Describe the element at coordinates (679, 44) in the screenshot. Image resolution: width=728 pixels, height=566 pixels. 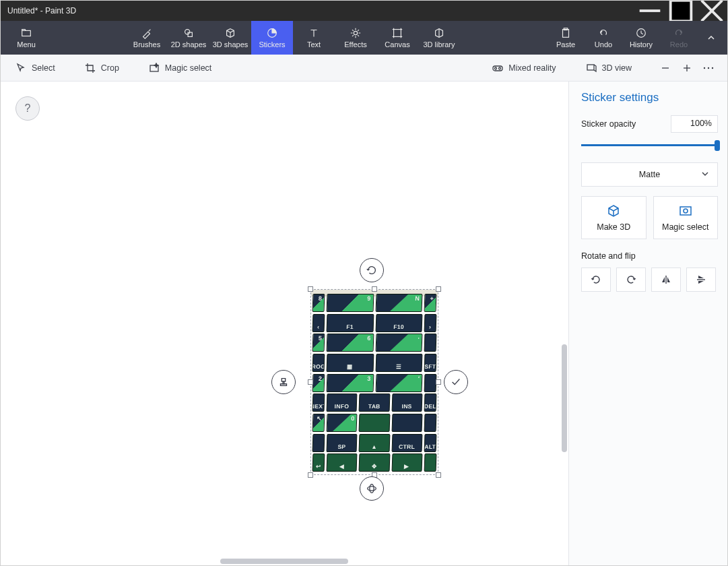
I see `redo-label: Redo` at that location.